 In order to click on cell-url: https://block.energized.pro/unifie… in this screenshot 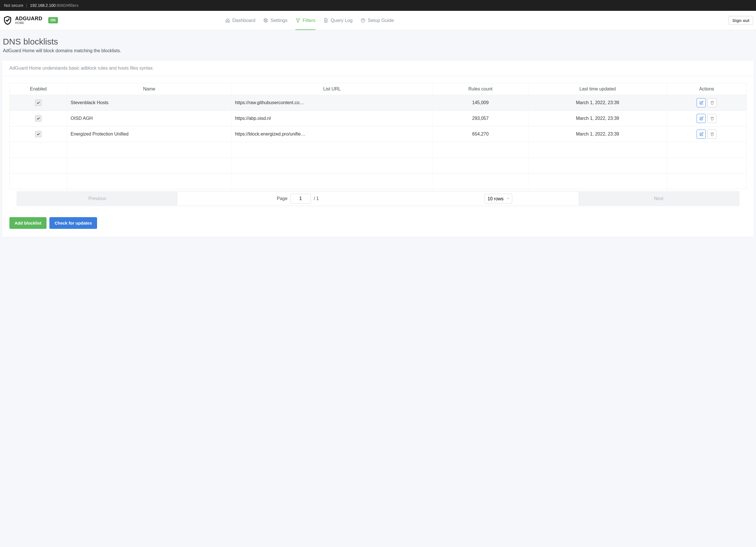, I will do `click(332, 134)`.